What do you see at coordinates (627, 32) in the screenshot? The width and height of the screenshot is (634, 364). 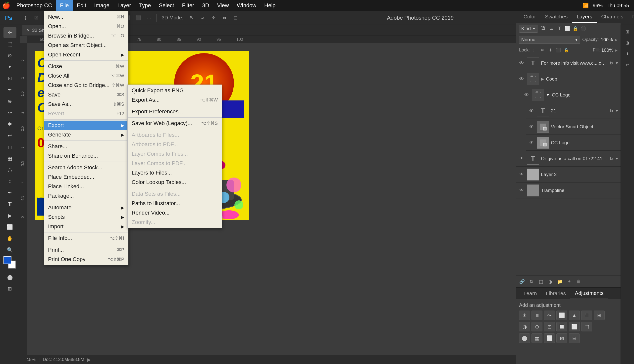 I see `panel-tools-btn: ⊞` at bounding box center [627, 32].